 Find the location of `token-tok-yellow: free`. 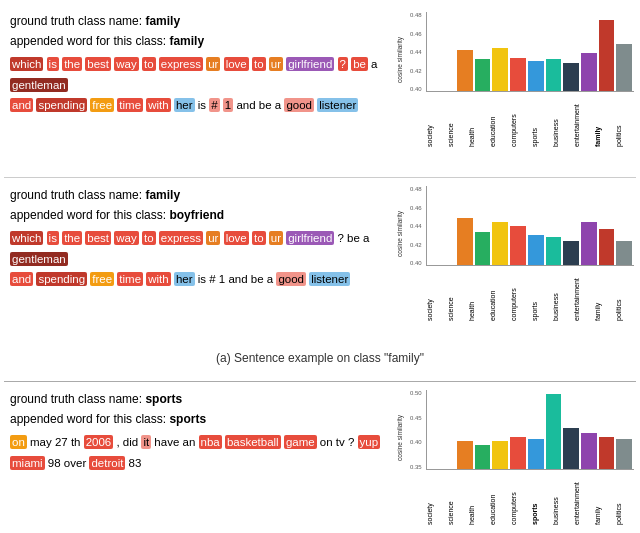

token-tok-yellow: free is located at coordinates (102, 279).